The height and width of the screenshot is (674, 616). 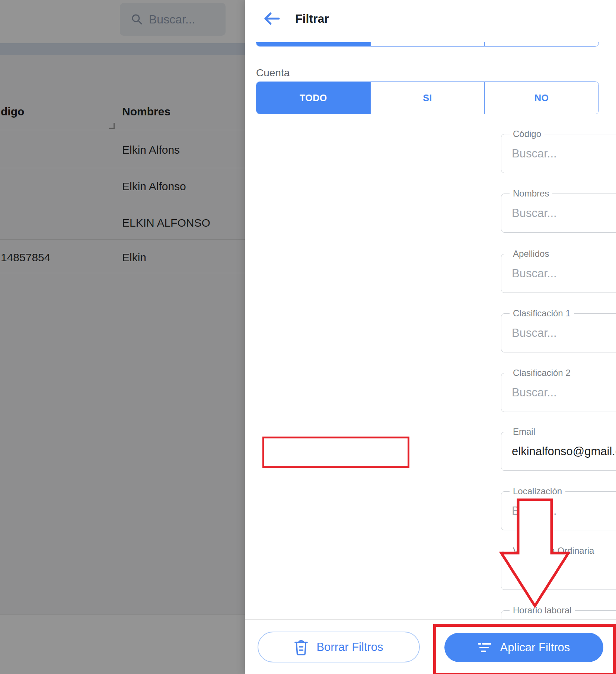 What do you see at coordinates (558, 511) in the screenshot?
I see `filter-field-localizacion: Localización Buscar...` at bounding box center [558, 511].